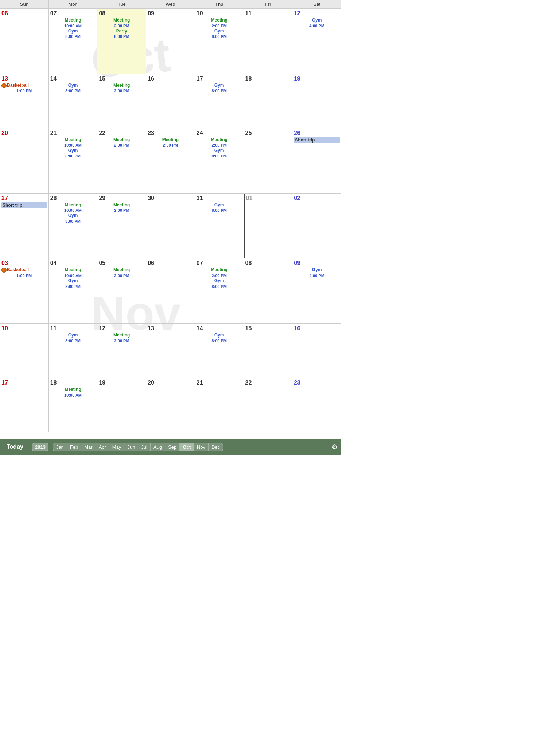 This screenshot has width=560, height=732. Describe the element at coordinates (122, 351) in the screenshot. I see `calendar-cell-nov12: 12 Meeting 2:00 PM` at that location.